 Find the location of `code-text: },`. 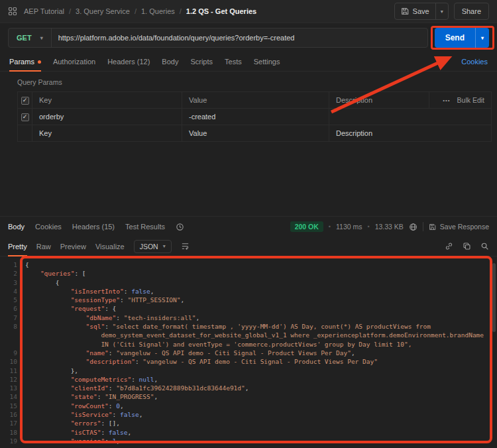

code-text: }, is located at coordinates (52, 371).